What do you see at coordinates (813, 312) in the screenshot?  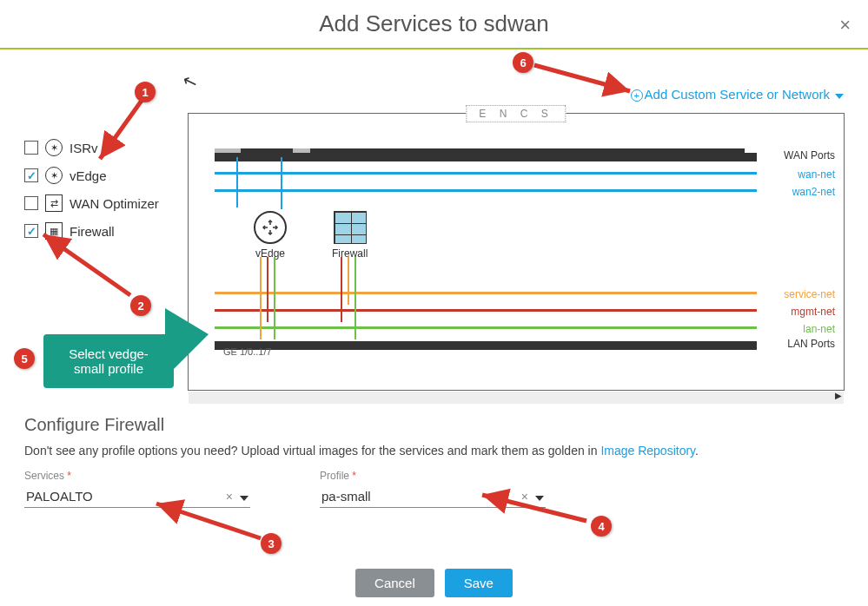 I see `net-label: mgmt-net` at bounding box center [813, 312].